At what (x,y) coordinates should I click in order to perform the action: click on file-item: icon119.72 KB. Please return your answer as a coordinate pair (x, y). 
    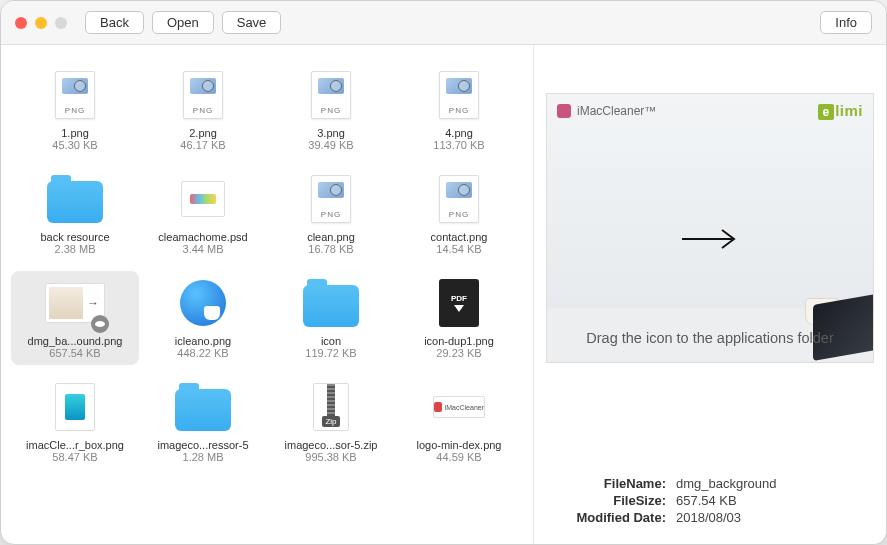
    Looking at the image, I should click on (331, 318).